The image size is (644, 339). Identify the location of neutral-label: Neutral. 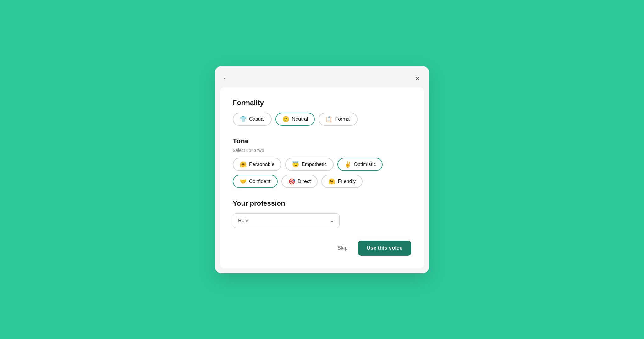
(300, 119).